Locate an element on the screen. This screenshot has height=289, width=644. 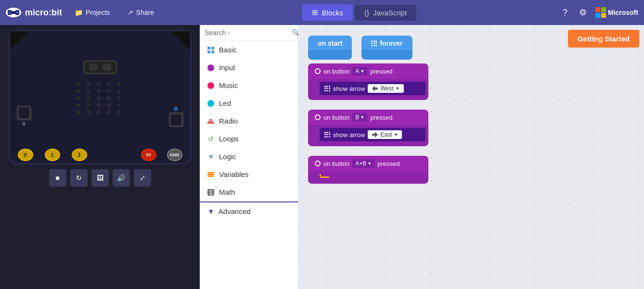
block-group-3: on button A+B ▼ pressed is located at coordinates (368, 170).